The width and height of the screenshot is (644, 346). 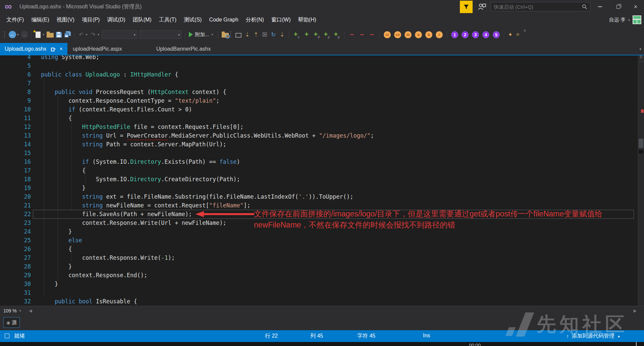 I want to click on close-button: ×, so click(x=636, y=7).